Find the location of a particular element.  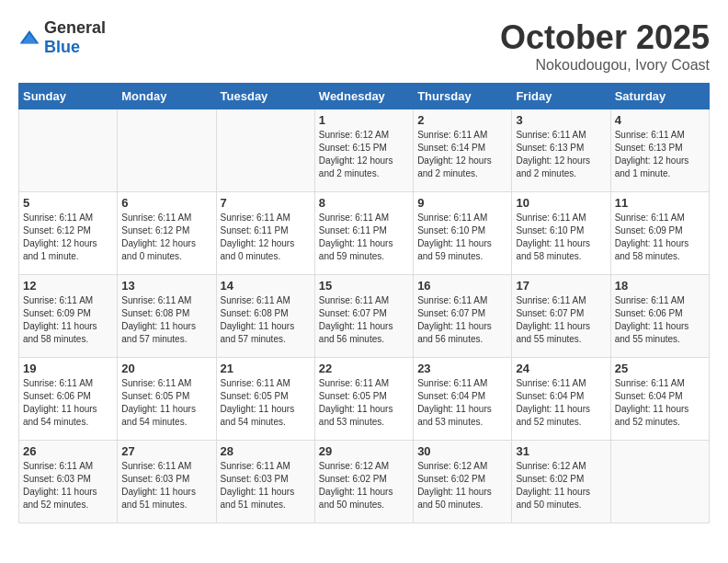

calendar-cell: 7Sunrise: 6:11 AM Sunset: 6:11 PM Daylig… is located at coordinates (265, 234).